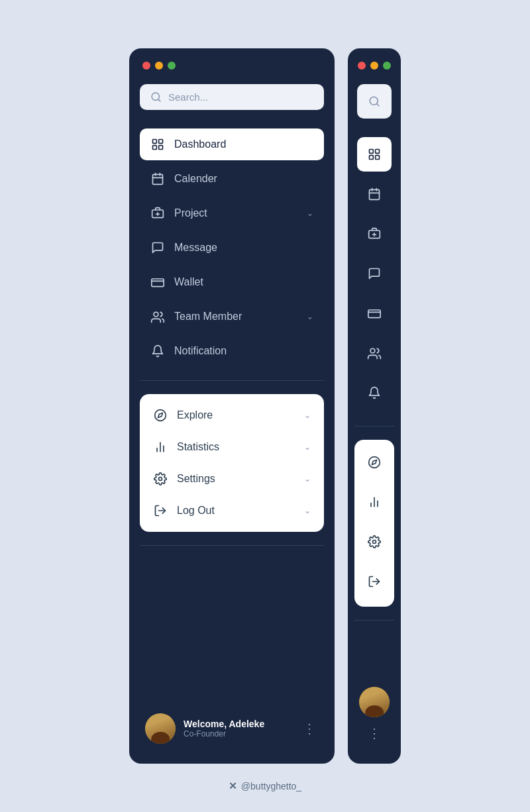 Image resolution: width=530 pixels, height=812 pixels. Describe the element at coordinates (374, 582) in the screenshot. I see `nav-item-logout-c` at that location.